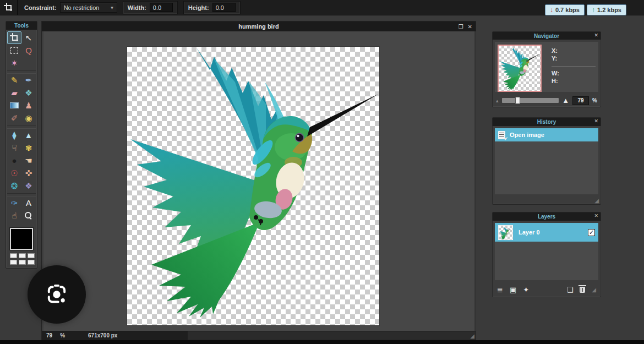  What do you see at coordinates (513, 290) in the screenshot?
I see `layer-mask-icon: ▣` at bounding box center [513, 290].